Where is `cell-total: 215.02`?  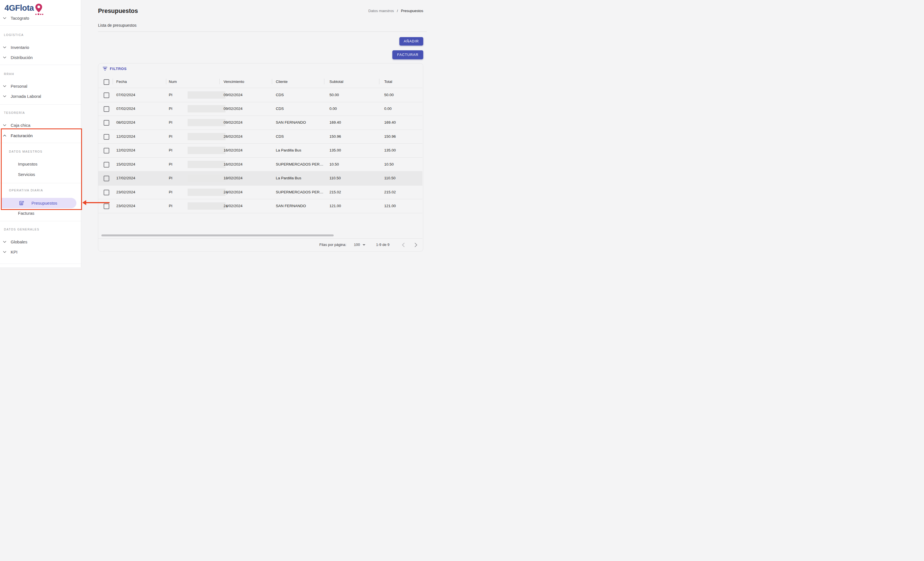 cell-total: 215.02 is located at coordinates (390, 192).